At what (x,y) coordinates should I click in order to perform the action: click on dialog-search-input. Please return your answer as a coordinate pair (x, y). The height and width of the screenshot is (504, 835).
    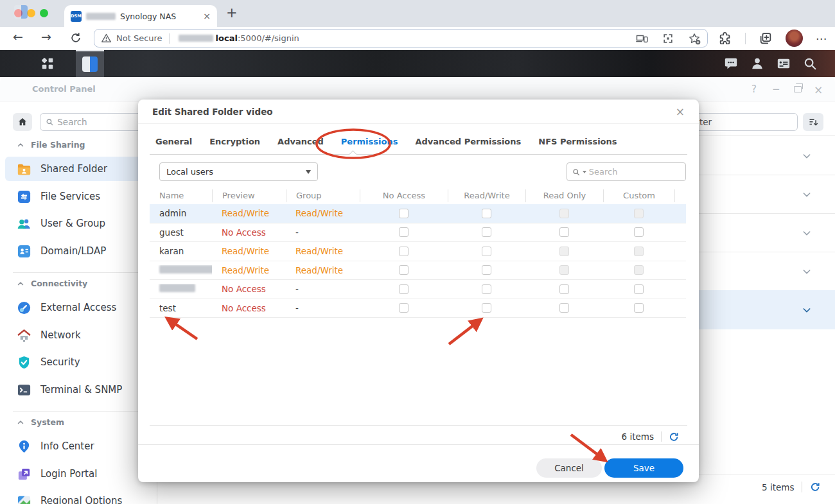
    Looking at the image, I should click on (635, 172).